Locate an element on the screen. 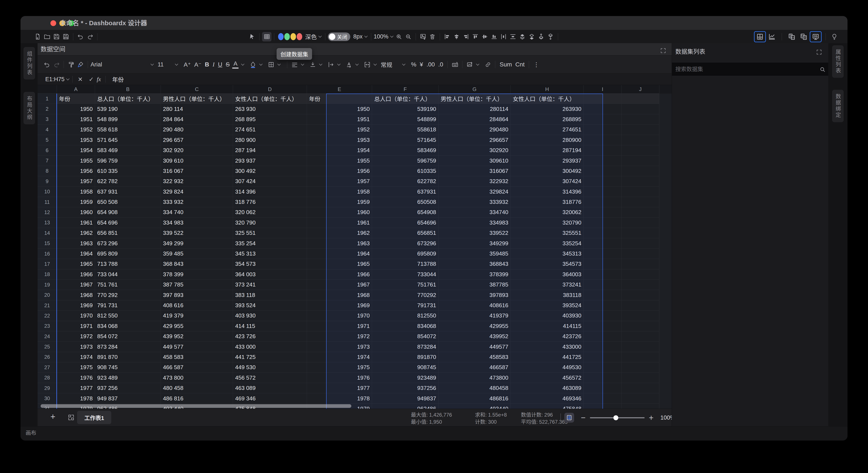 This screenshot has width=868, height=473. grid-visibility-toggle is located at coordinates (569, 417).